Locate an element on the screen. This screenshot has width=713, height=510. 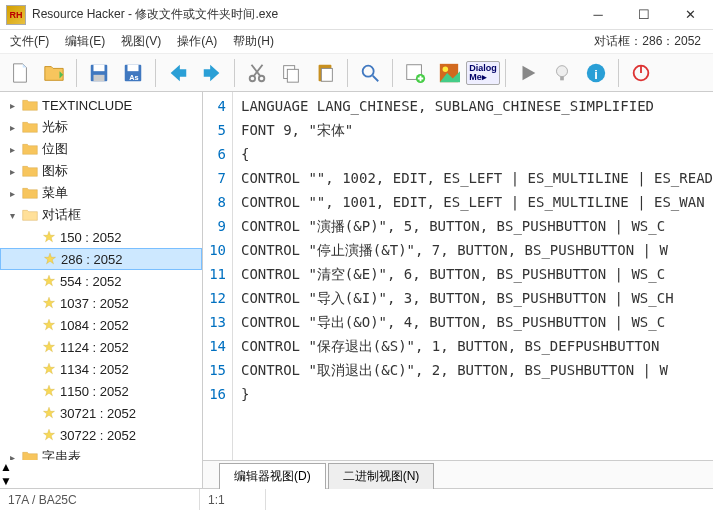
prev-arrow-button is located at coordinates (178, 73).